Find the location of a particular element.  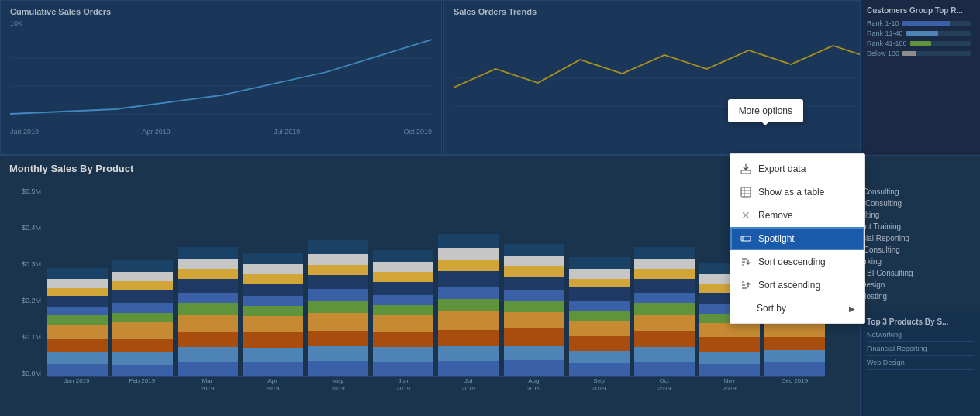

seg-jan-linux is located at coordinates (78, 311).